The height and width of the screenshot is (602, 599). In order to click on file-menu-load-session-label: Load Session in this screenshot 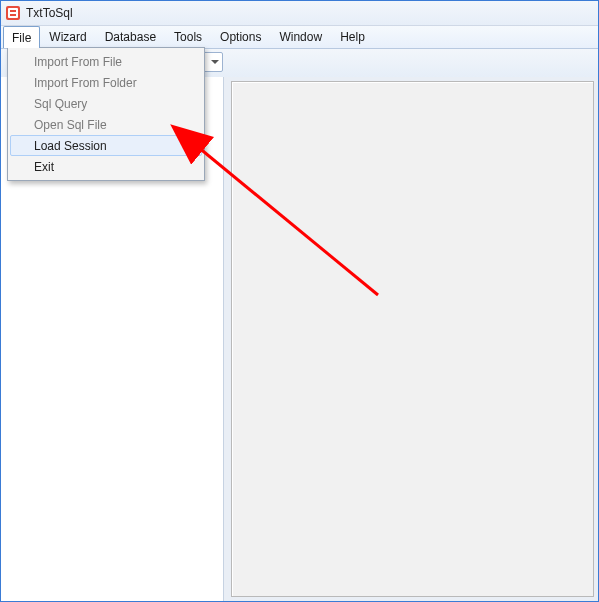, I will do `click(70, 146)`.